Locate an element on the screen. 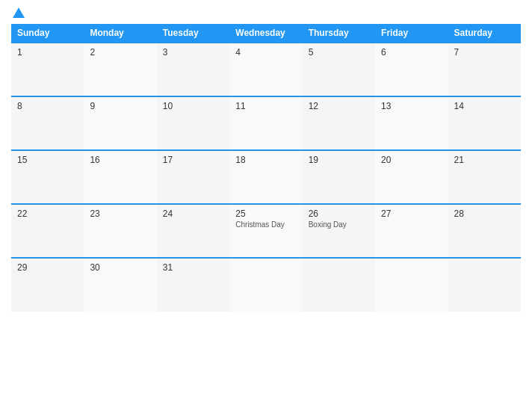 This screenshot has width=532, height=411. calendar-cell: 28 is located at coordinates (484, 231).